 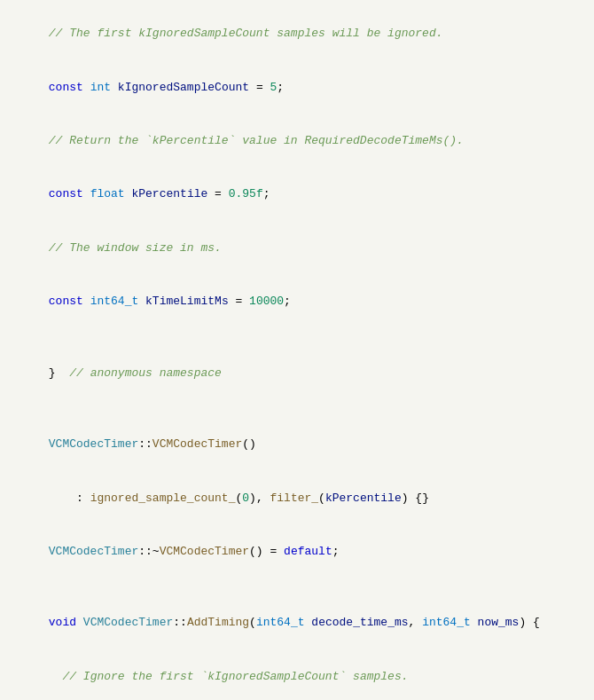 What do you see at coordinates (246, 193) in the screenshot?
I see `number-095f: 0.95f` at bounding box center [246, 193].